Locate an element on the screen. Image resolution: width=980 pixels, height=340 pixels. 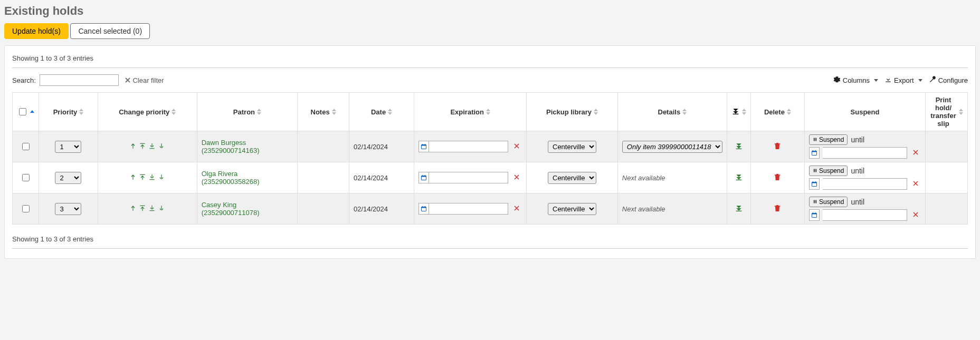
col-delete: Delete is located at coordinates (777, 112).